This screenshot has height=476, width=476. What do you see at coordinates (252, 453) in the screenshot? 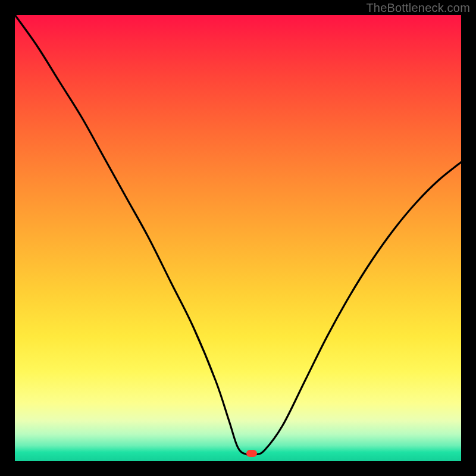
I see `optimum-marker` at bounding box center [252, 453].